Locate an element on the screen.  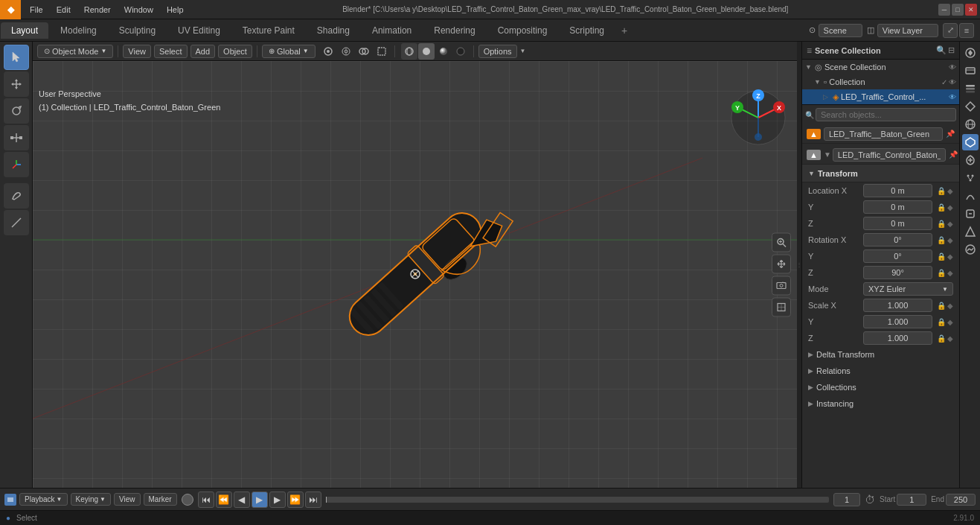
data-type-dropdown-icon: ▼ is located at coordinates (827, 155).